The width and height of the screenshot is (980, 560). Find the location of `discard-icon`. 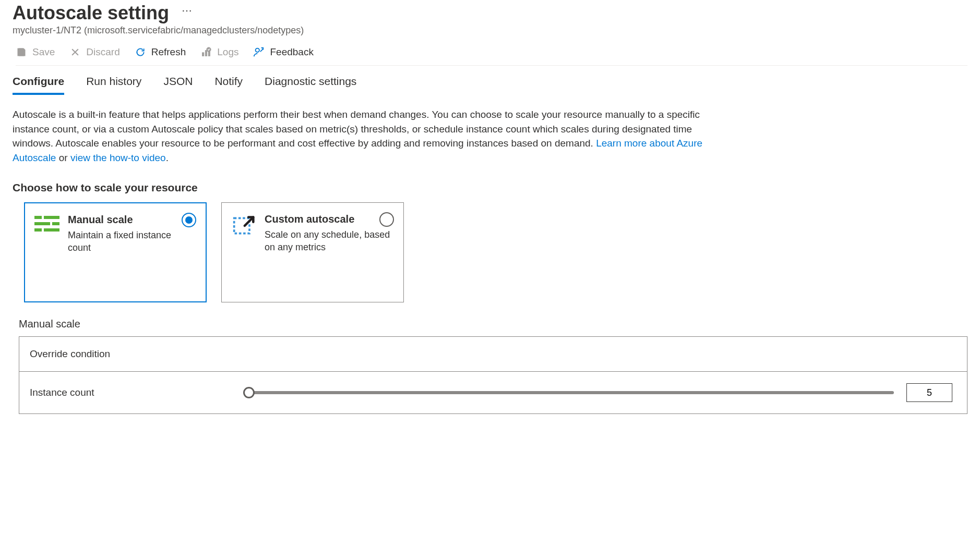

discard-icon is located at coordinates (75, 52).